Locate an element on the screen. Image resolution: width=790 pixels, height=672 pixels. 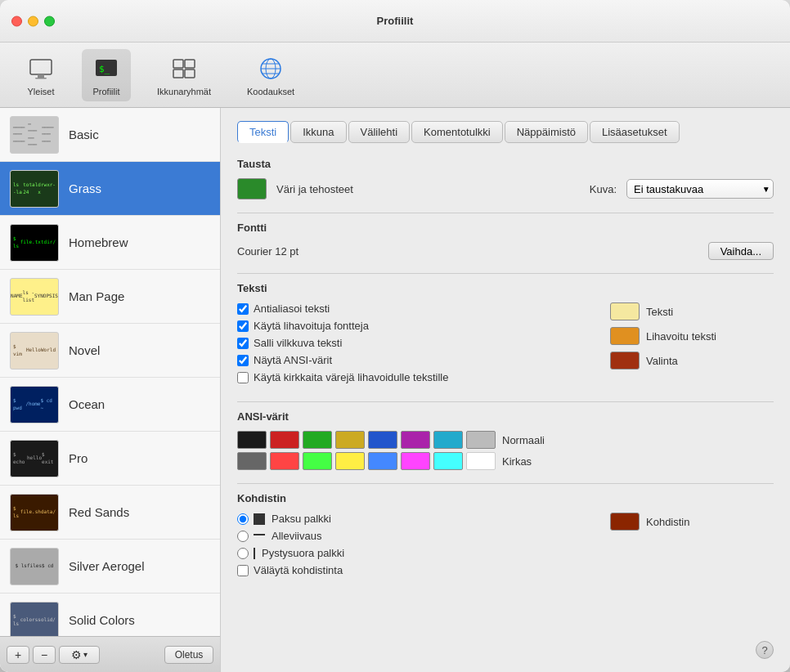
gear-button: ⚙ ▾ is located at coordinates (79, 655).